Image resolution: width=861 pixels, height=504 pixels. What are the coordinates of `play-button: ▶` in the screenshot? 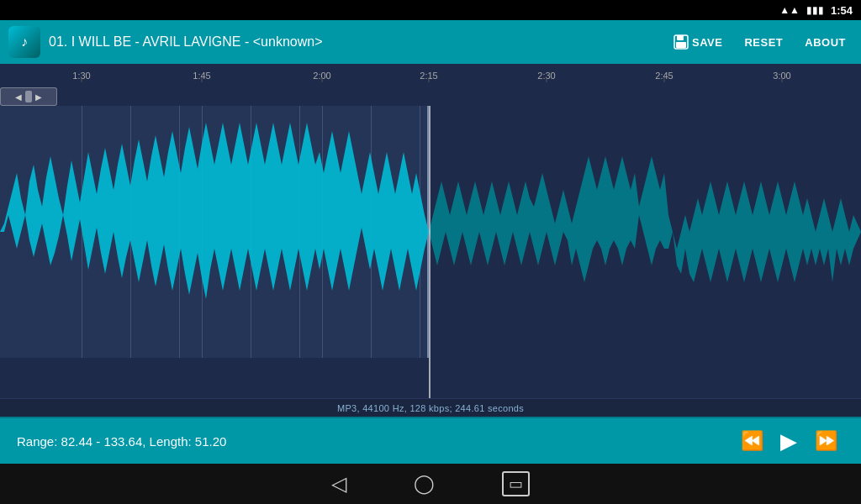 It's located at (789, 441).